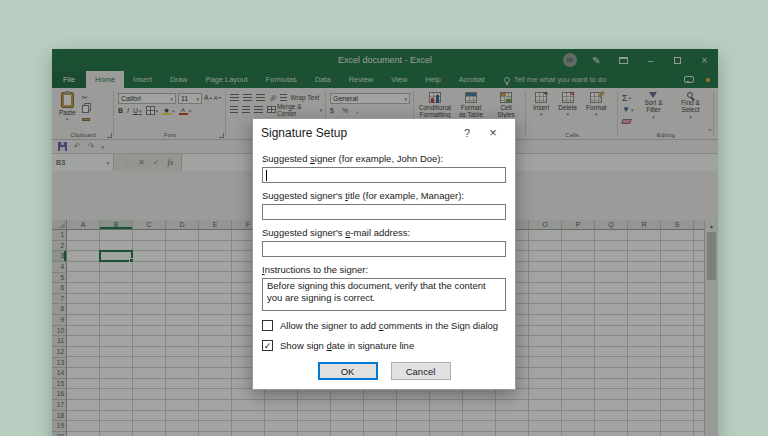 The width and height of the screenshot is (768, 436). What do you see at coordinates (467, 133) in the screenshot?
I see `dialog-help-icon: ?` at bounding box center [467, 133].